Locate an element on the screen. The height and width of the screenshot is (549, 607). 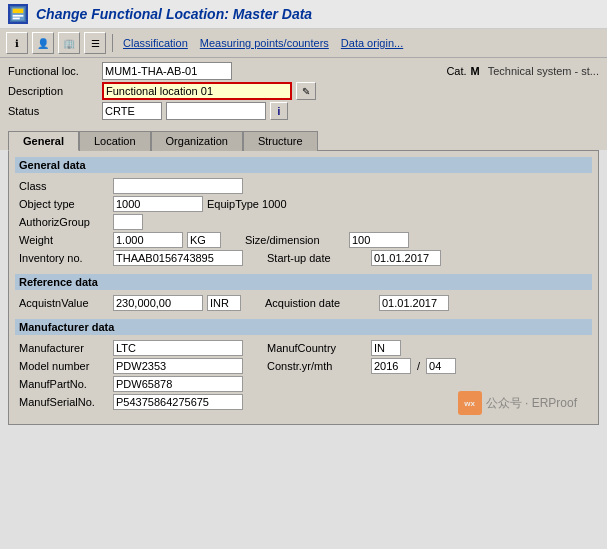
description-label: Description is located at coordinates (53, 91).